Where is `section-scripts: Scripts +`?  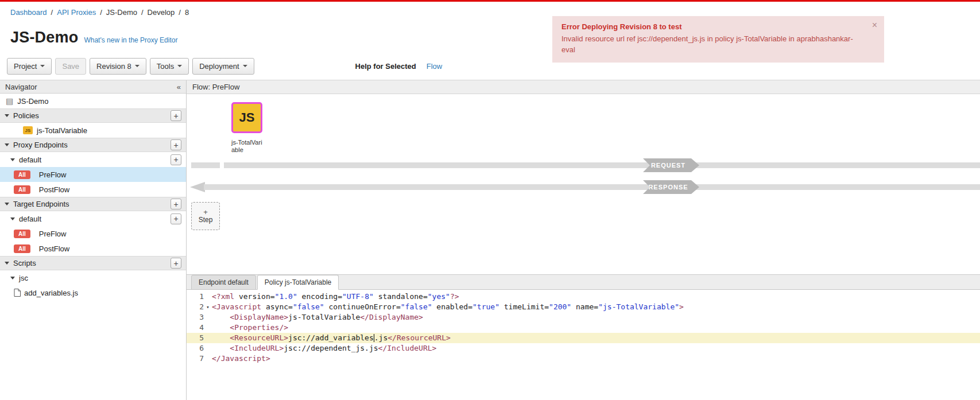
section-scripts: Scripts + is located at coordinates (93, 263).